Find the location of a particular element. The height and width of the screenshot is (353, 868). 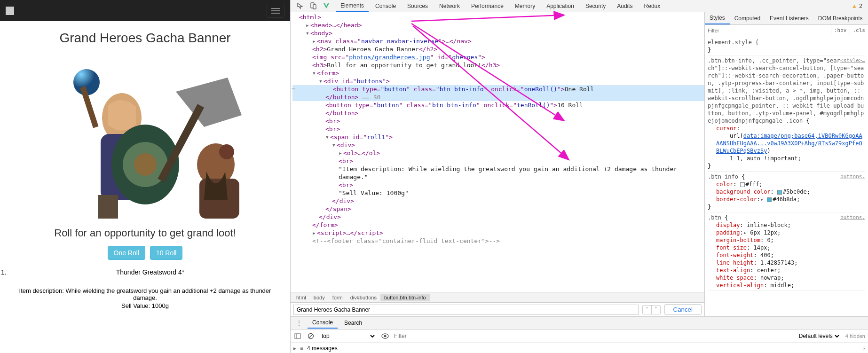

styles-tab-computed: Computed is located at coordinates (748, 18).